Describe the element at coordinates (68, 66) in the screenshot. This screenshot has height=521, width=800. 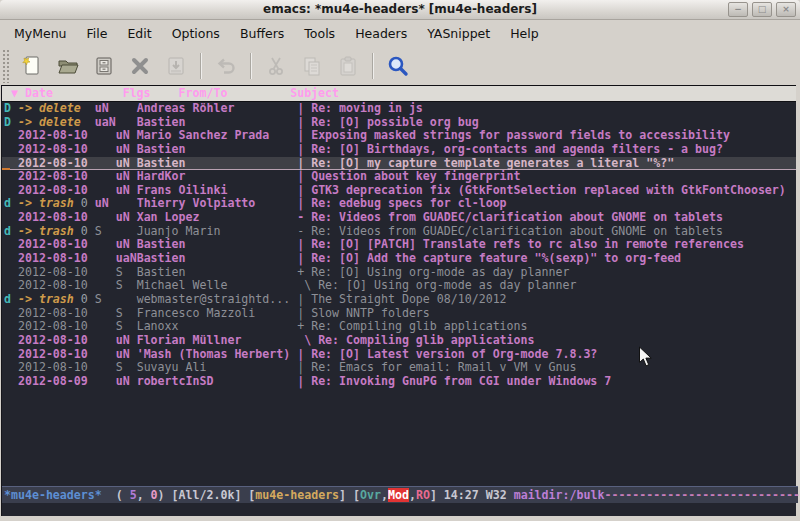
I see `open-file-icon` at that location.